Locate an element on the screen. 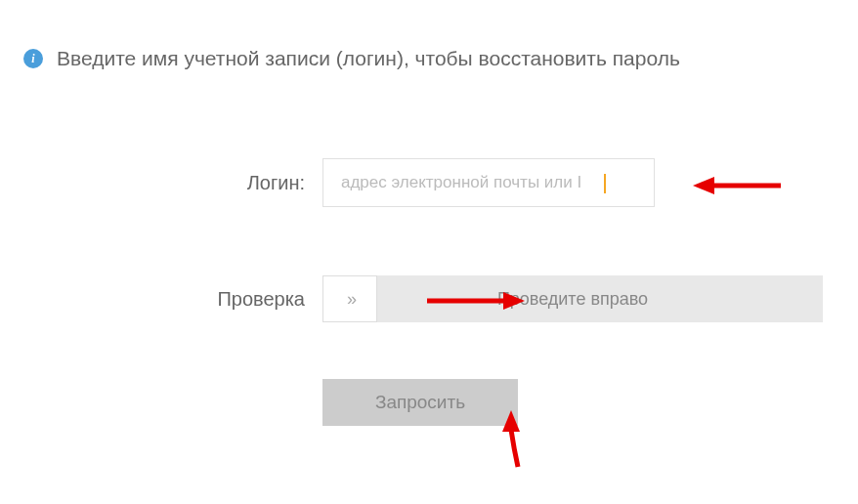 This screenshot has width=858, height=504. verification-label: Проверка is located at coordinates (161, 299).